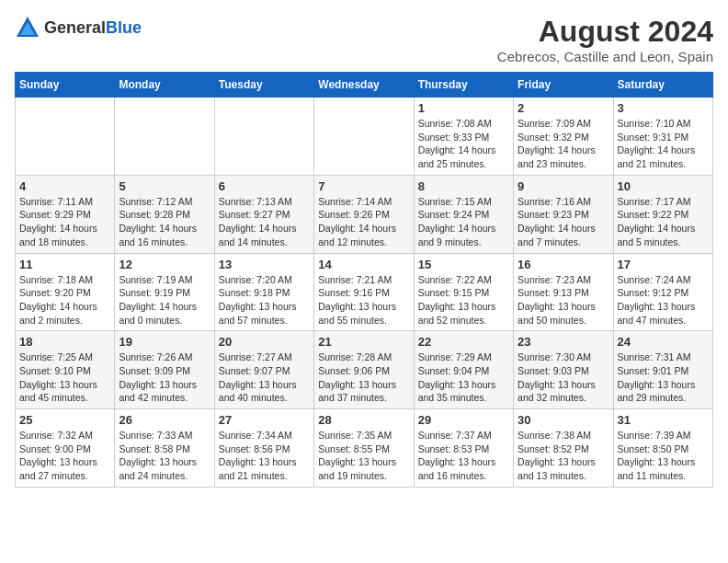 This screenshot has width=728, height=563. Describe the element at coordinates (165, 449) in the screenshot. I see `day-cell: 26Sunrise: 7:33 AM Sunset: 8:58 PM Dayli…` at that location.